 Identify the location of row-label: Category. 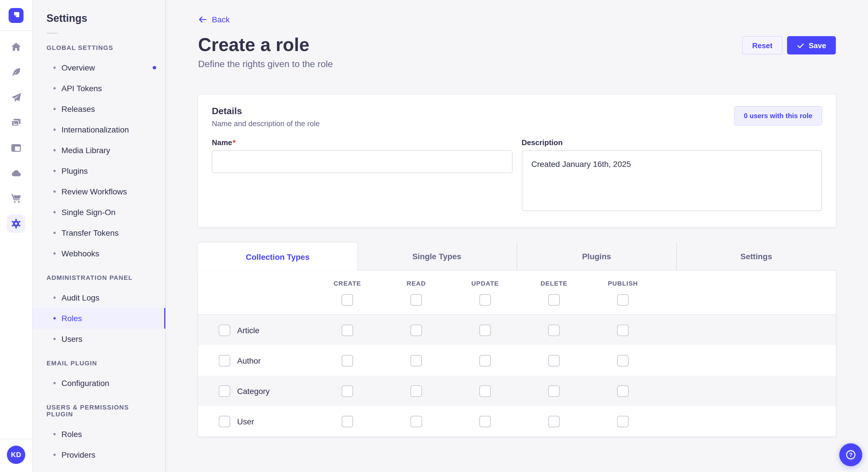
(253, 391).